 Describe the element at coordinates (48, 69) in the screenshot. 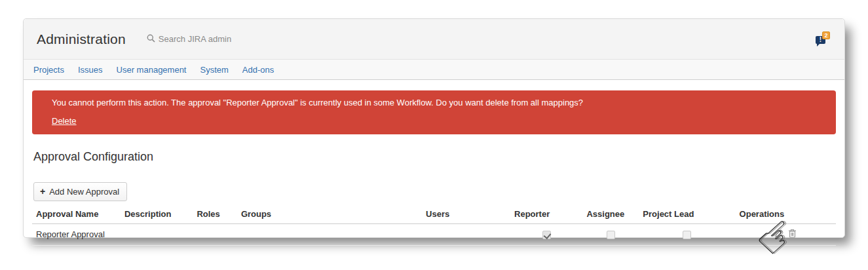

I see `nav-item-projects: Projects` at that location.